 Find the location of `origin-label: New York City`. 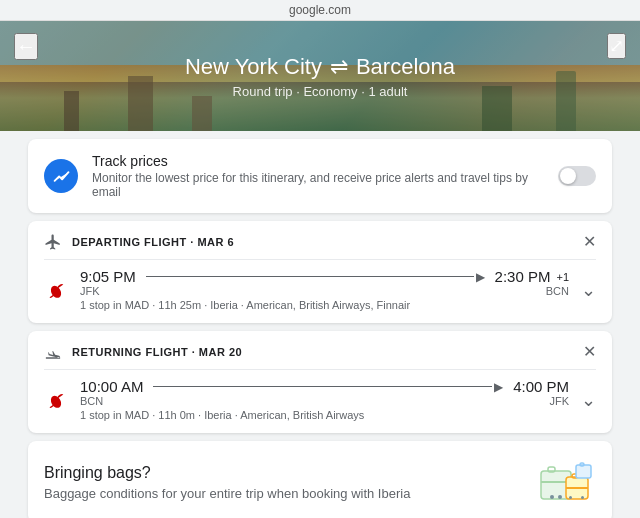

origin-label: New York City is located at coordinates (254, 67).